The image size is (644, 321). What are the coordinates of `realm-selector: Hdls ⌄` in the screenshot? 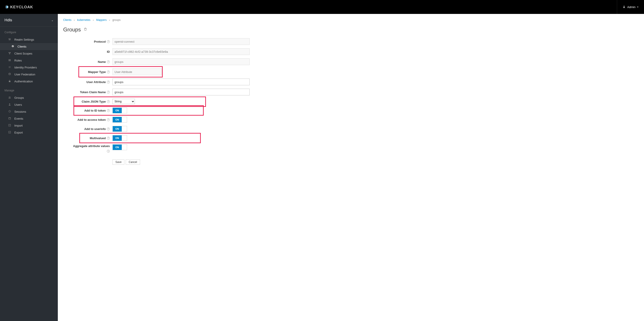 It's located at (29, 21).